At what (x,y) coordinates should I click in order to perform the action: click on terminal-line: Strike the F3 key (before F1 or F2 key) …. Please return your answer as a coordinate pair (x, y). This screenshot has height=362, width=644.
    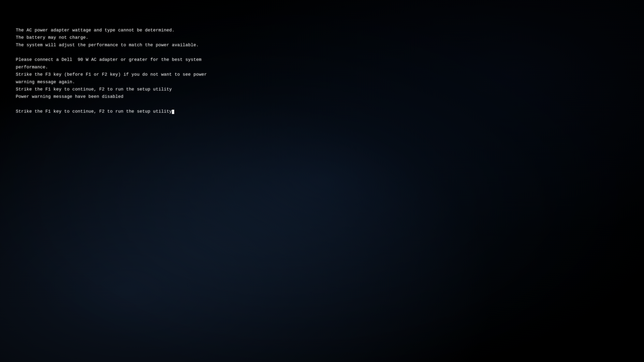
    Looking at the image, I should click on (322, 75).